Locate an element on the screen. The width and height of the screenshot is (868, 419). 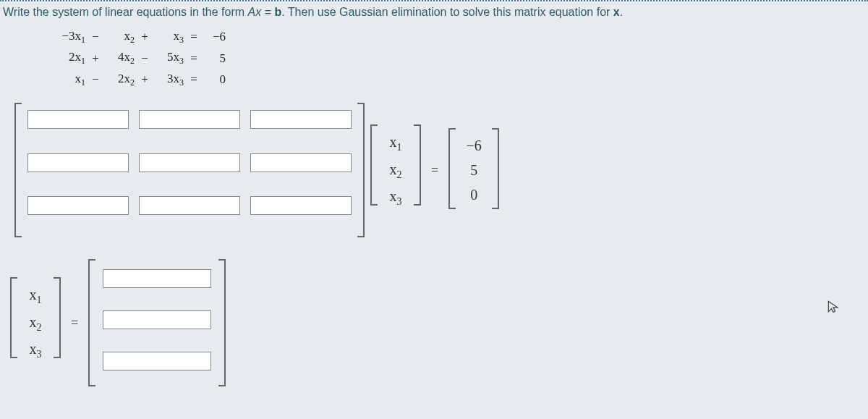
solution-x1-input is located at coordinates (157, 279).